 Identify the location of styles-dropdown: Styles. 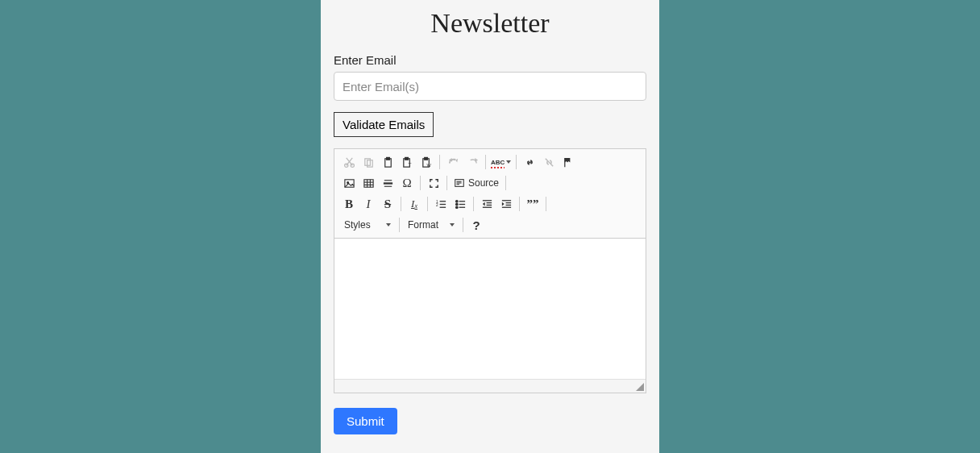
(368, 225).